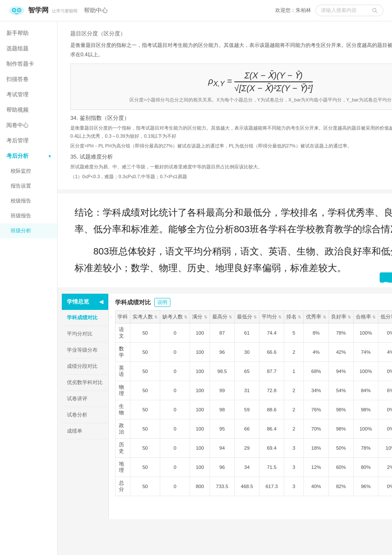  What do you see at coordinates (29, 231) in the screenshot?
I see `sidebar-item-class-analysis: 班级分析` at bounding box center [29, 231].